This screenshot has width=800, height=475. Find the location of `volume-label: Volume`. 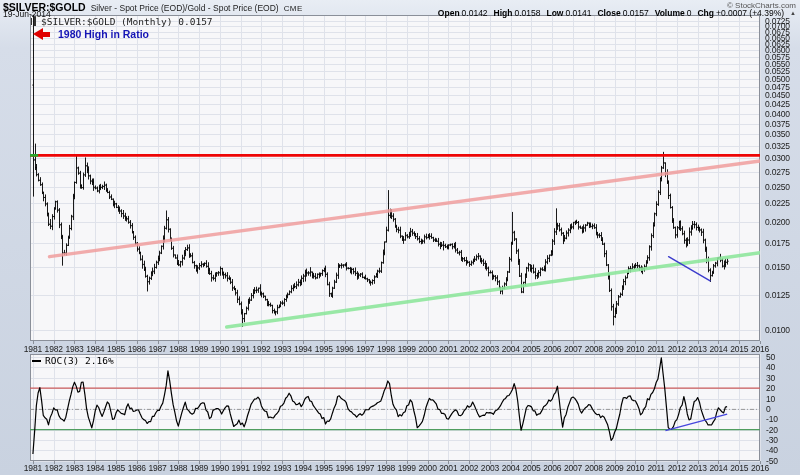

volume-label: Volume is located at coordinates (670, 13).